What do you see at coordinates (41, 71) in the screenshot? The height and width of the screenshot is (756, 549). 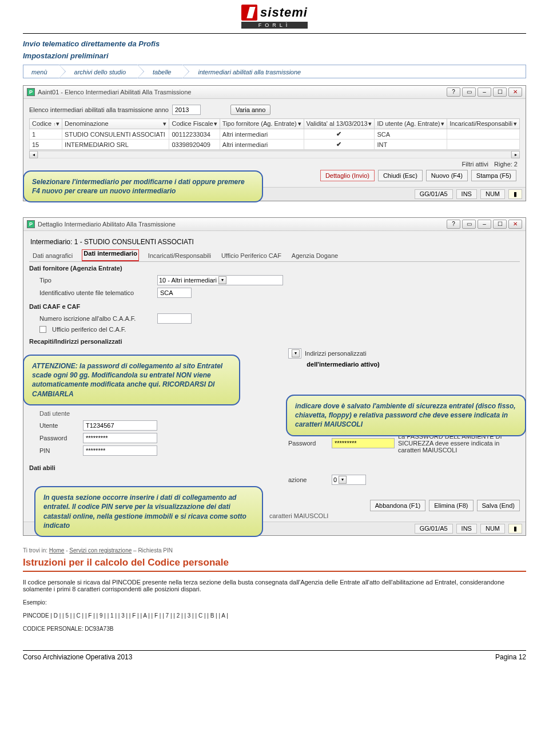 I see `breadcrumb-item: menù` at bounding box center [41, 71].